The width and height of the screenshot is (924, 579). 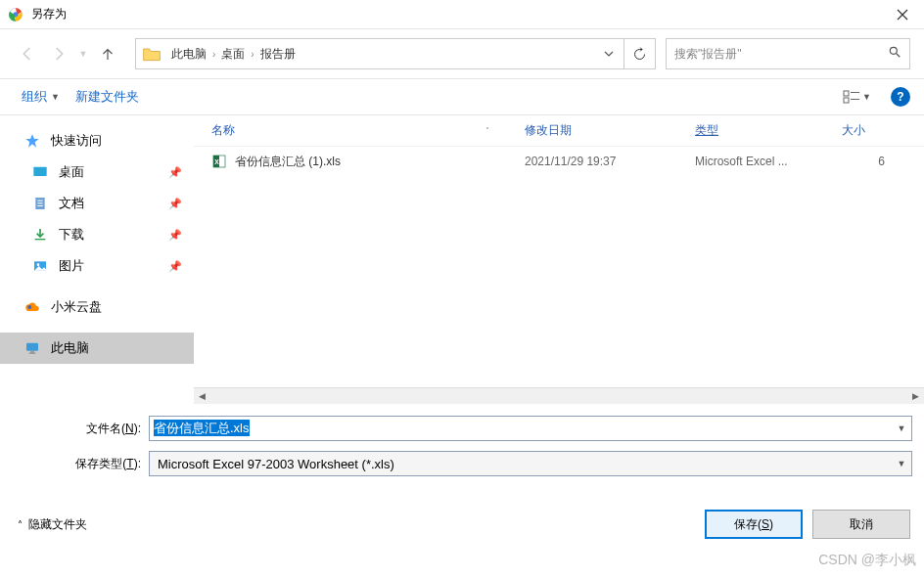 What do you see at coordinates (863, 131) in the screenshot?
I see `column-size: 大小` at bounding box center [863, 131].